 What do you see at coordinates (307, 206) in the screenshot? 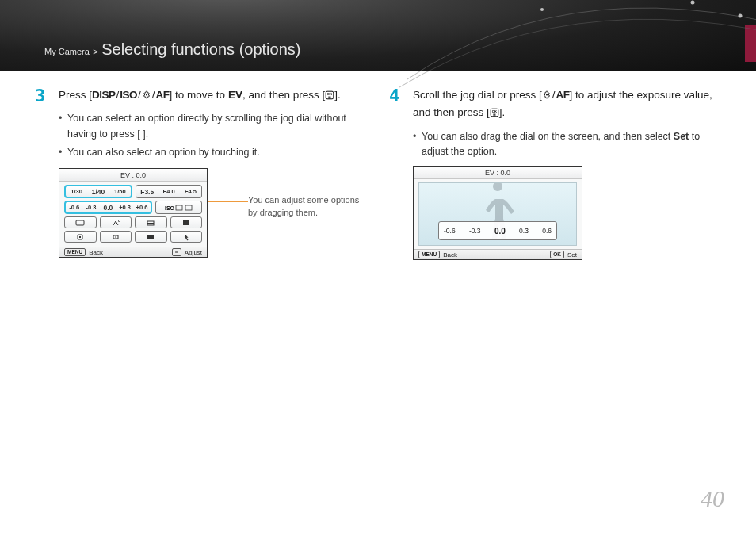
I see `callout-text: You can adjust some options by dragging …` at bounding box center [307, 206].